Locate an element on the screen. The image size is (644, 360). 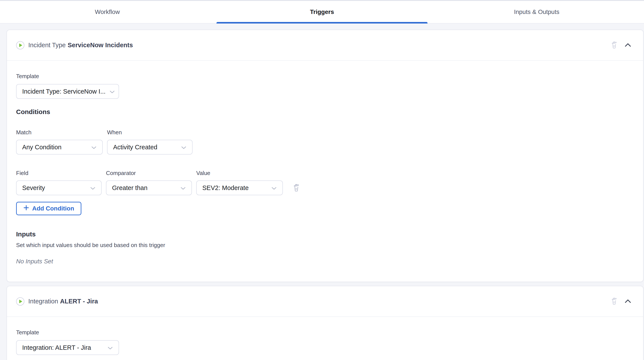
inputs-empty-text: No Inputs Set is located at coordinates (325, 261).